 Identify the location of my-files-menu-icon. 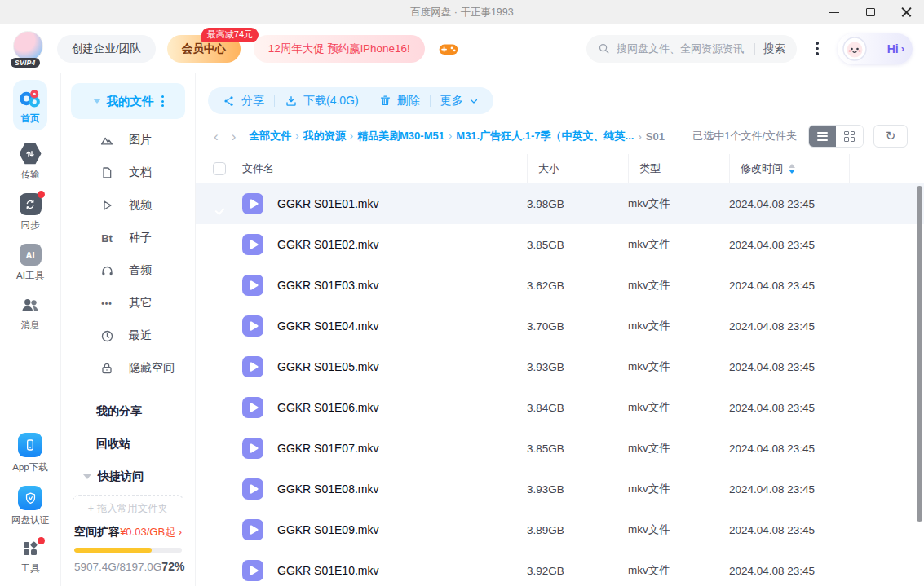
(163, 101).